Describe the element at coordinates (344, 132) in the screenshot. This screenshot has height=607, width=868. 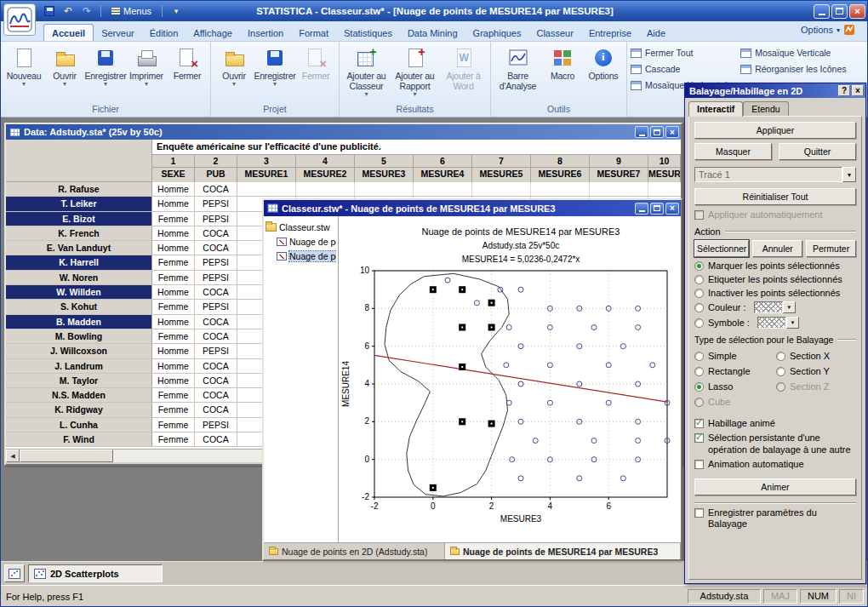
I see `data-window-titlebar: Data: Adstudy.sta* (25v by 50c) ×` at that location.